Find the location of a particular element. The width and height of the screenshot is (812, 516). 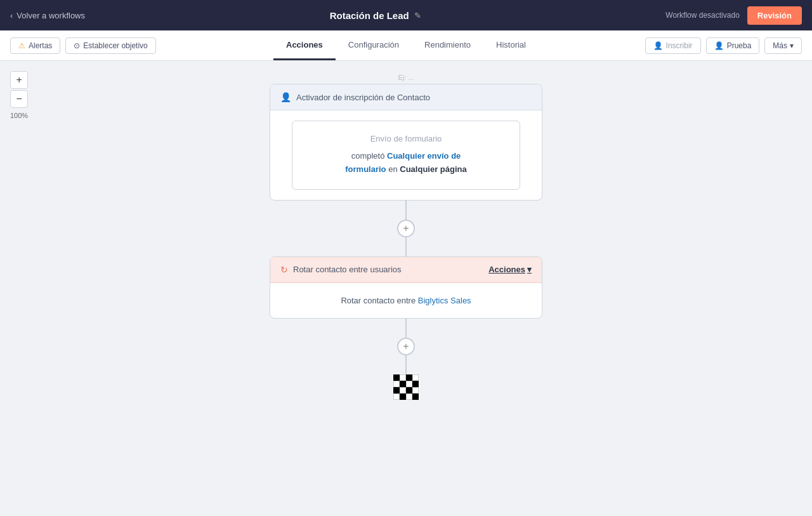

trigger-card-body: completó Cualquier envío deformulario en… is located at coordinates (406, 163).